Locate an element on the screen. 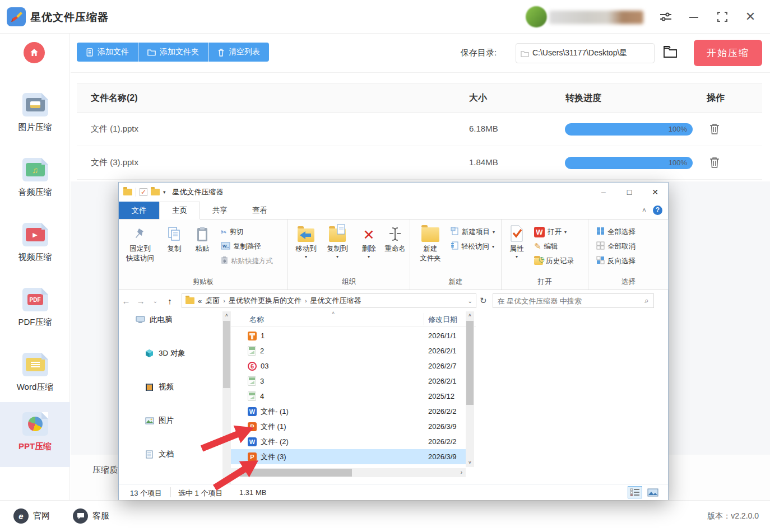  close-button: ✕ is located at coordinates (750, 17).